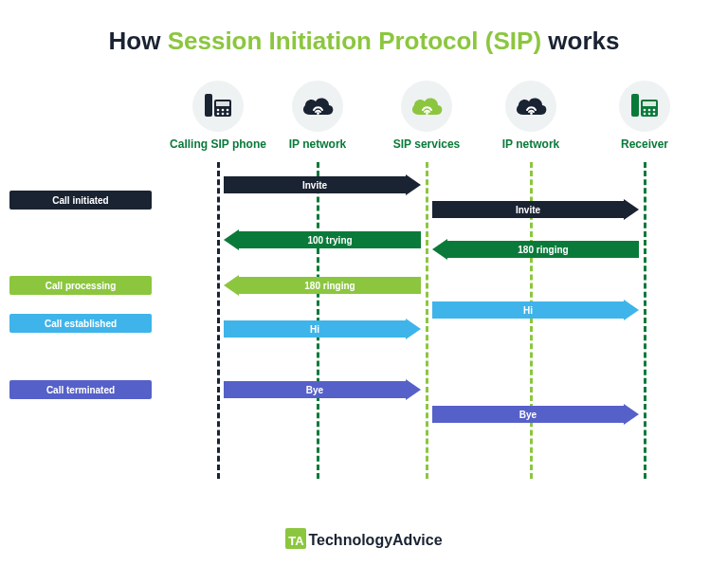 Image resolution: width=728 pixels, height=566 pixels. Describe the element at coordinates (427, 320) in the screenshot. I see `lifeline-sip-services` at that location.